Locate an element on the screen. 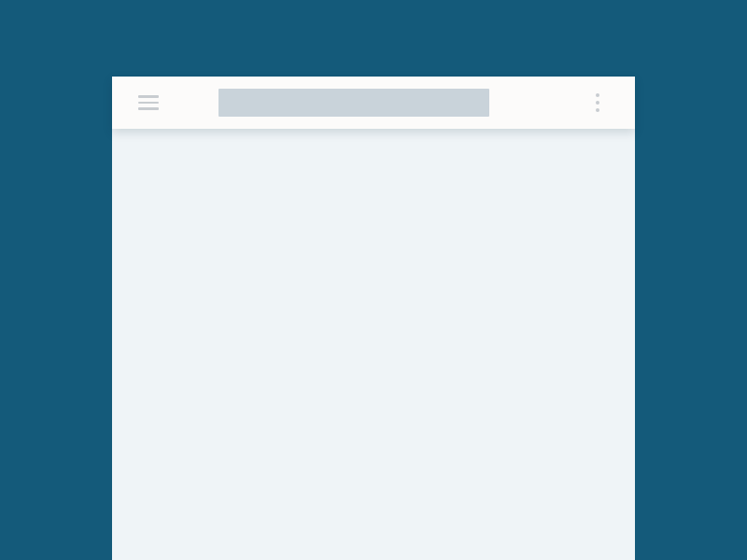 This screenshot has height=560, width=747. search-input is located at coordinates (354, 103).